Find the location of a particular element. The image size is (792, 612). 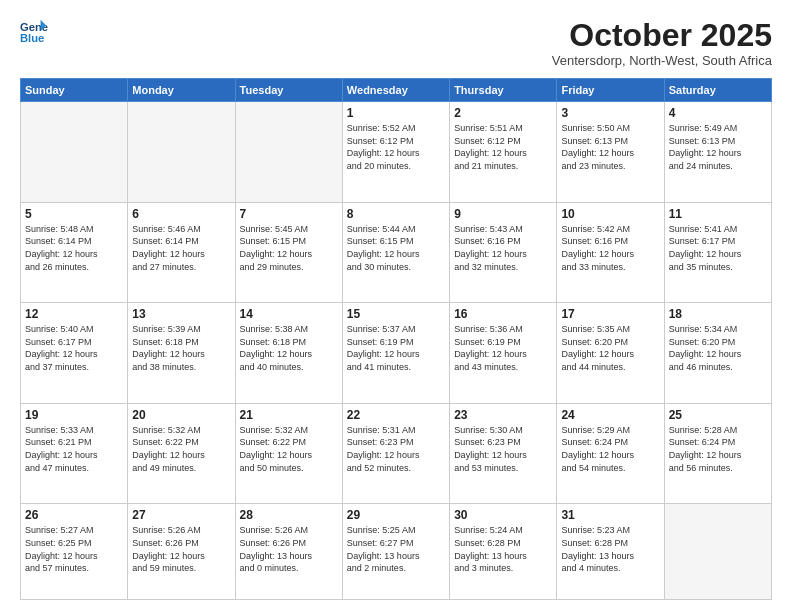

day-info: Sunrise: 5:41 AM Sunset: 6:17 PM Dayligh… is located at coordinates (718, 248).